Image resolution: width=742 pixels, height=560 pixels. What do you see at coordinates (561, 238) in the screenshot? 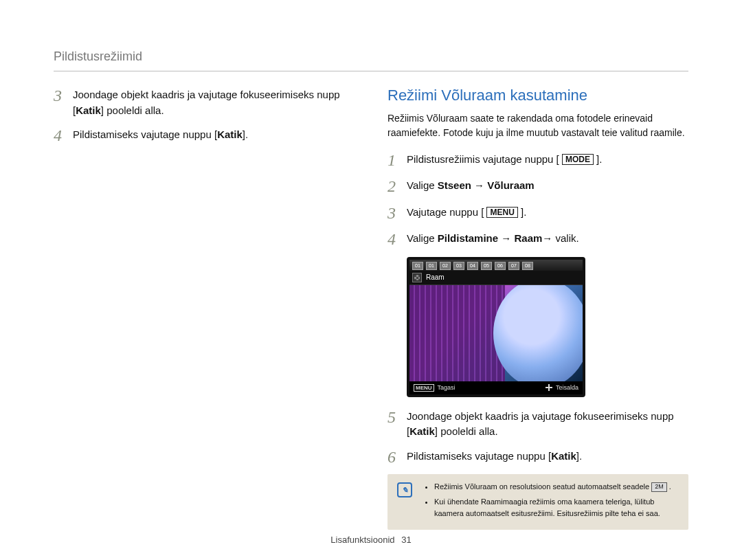
I see `text: → valik.` at bounding box center [561, 238].